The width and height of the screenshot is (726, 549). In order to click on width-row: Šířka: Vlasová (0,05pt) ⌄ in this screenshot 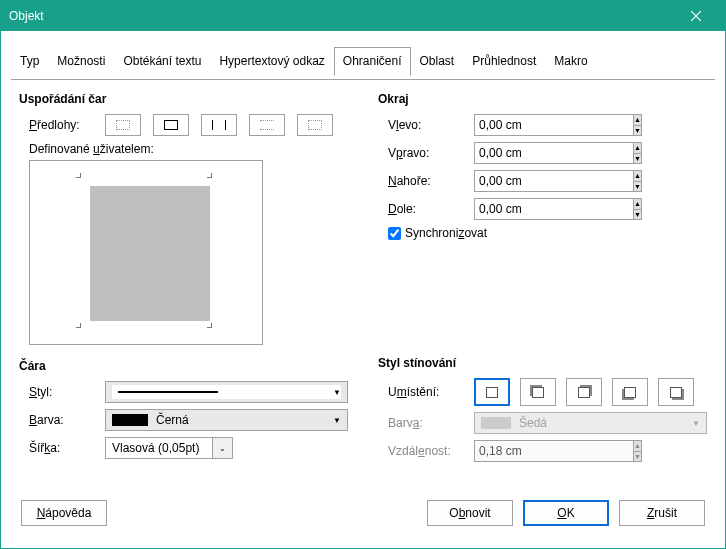, I will do `click(184, 448)`.